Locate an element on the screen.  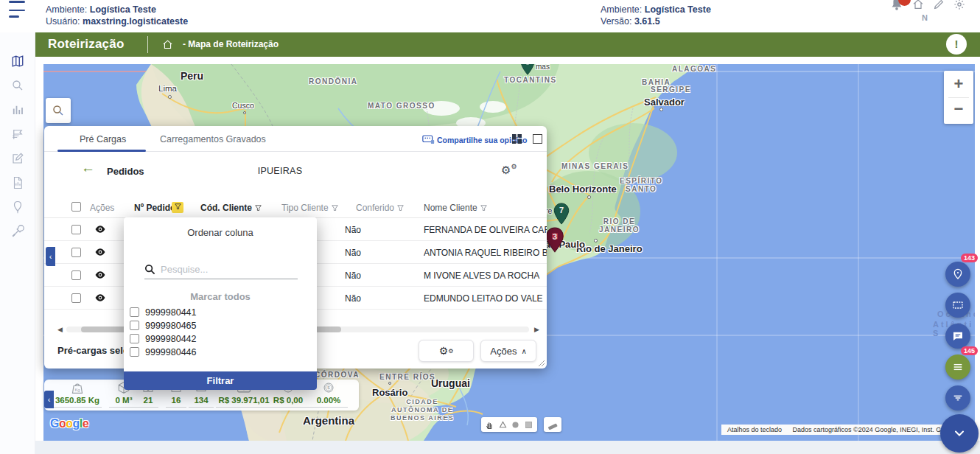
grid-layout-icon is located at coordinates (517, 139).